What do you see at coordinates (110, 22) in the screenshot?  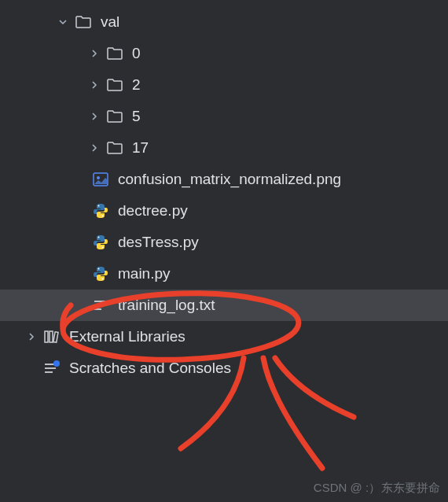 I see `folder-label: val` at bounding box center [110, 22].